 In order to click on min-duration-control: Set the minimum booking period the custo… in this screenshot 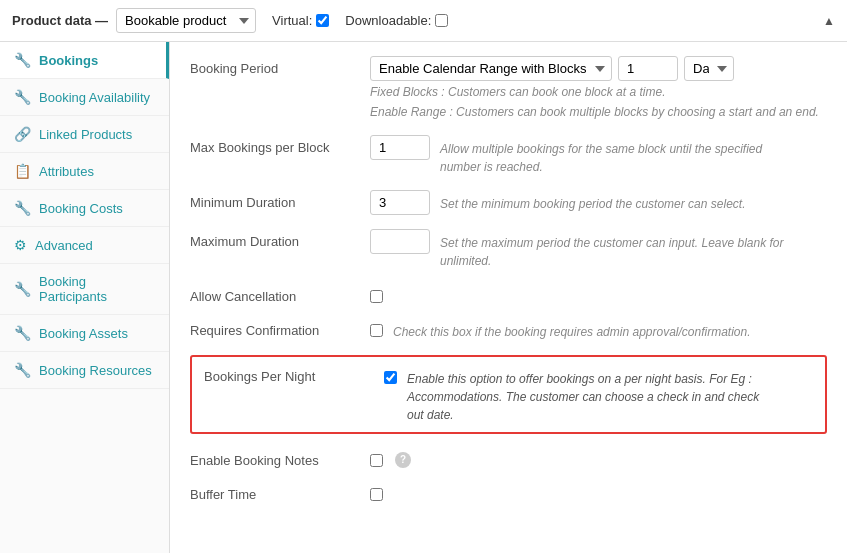, I will do `click(598, 202)`.